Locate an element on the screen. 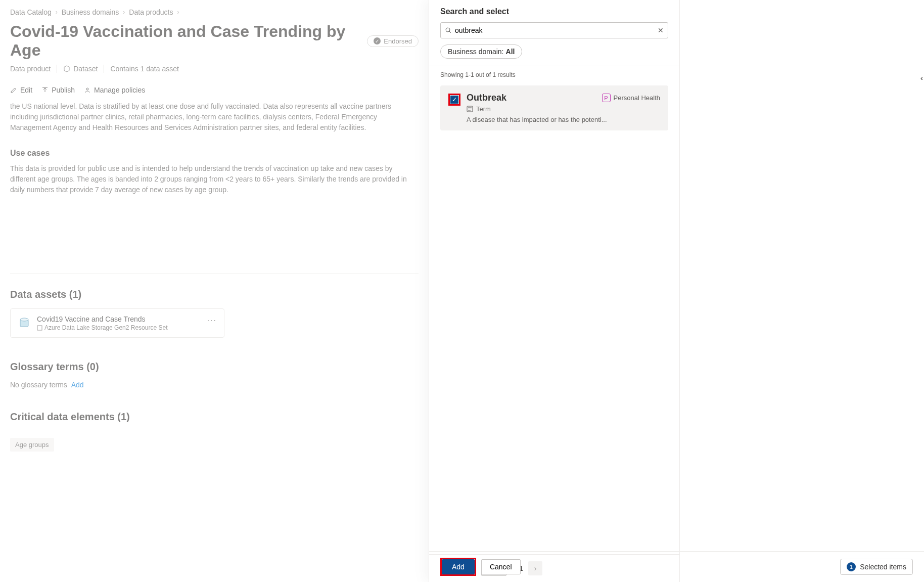  endorsed-badge: ✓ Endorsed is located at coordinates (393, 41).